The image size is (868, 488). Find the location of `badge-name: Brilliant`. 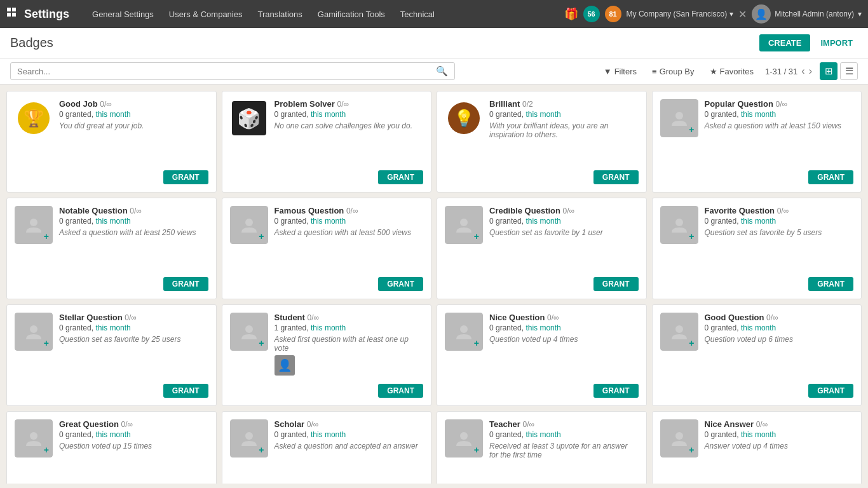

badge-name: Brilliant is located at coordinates (505, 104).